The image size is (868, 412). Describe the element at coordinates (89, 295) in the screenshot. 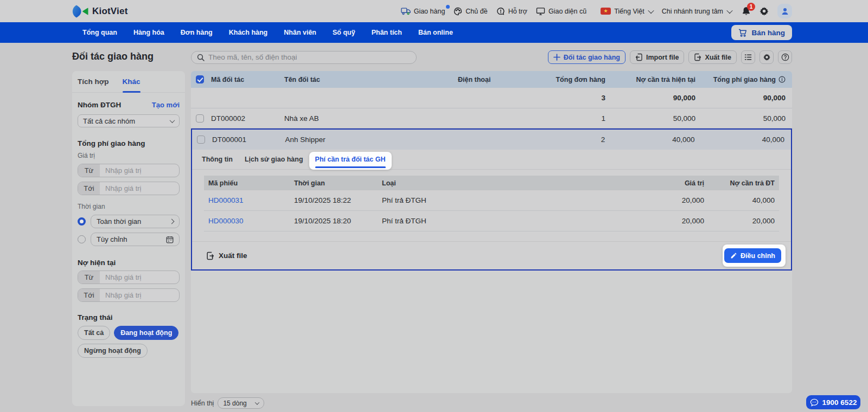

I see `debt-to-prefix: Tới` at that location.